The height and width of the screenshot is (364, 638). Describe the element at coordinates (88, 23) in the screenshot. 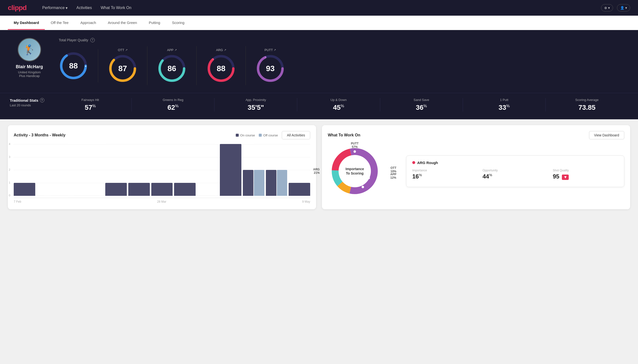

I see `tab-approach: Approach` at that location.